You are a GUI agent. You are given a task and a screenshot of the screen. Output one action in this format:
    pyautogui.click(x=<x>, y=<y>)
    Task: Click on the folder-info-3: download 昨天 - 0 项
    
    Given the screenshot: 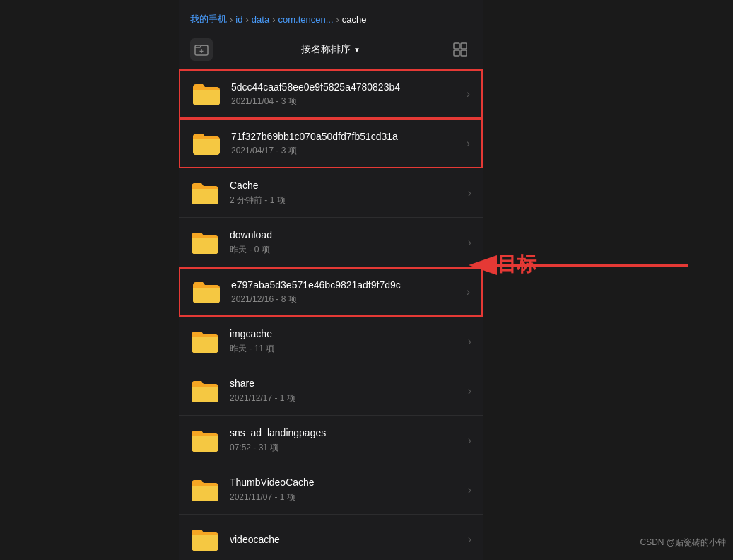 What is the action you would take?
    pyautogui.click(x=346, y=242)
    